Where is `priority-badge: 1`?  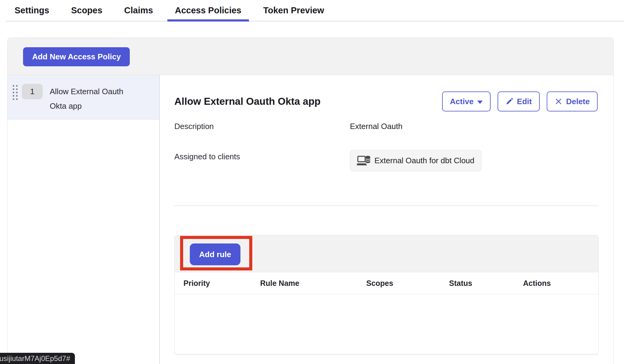
priority-badge: 1 is located at coordinates (32, 91).